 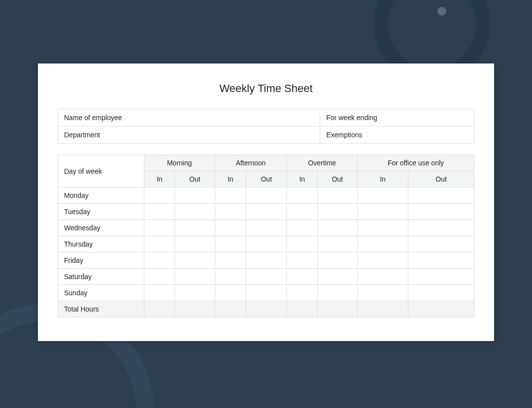 What do you see at coordinates (189, 118) in the screenshot?
I see `employee-name-cell: Name of employee` at bounding box center [189, 118].